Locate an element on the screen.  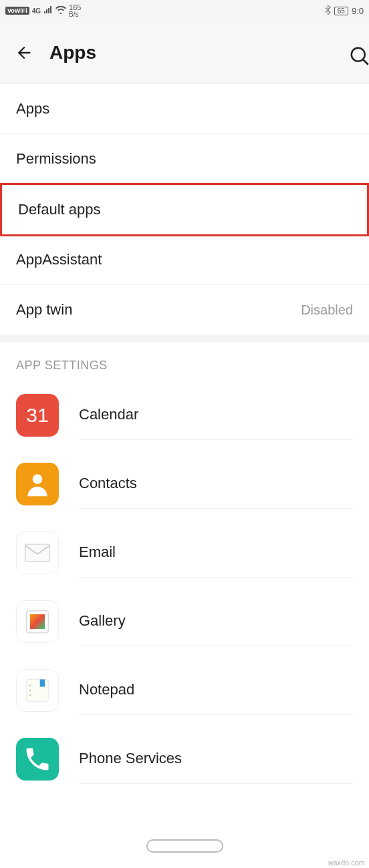
notepad-icon is located at coordinates (37, 690).